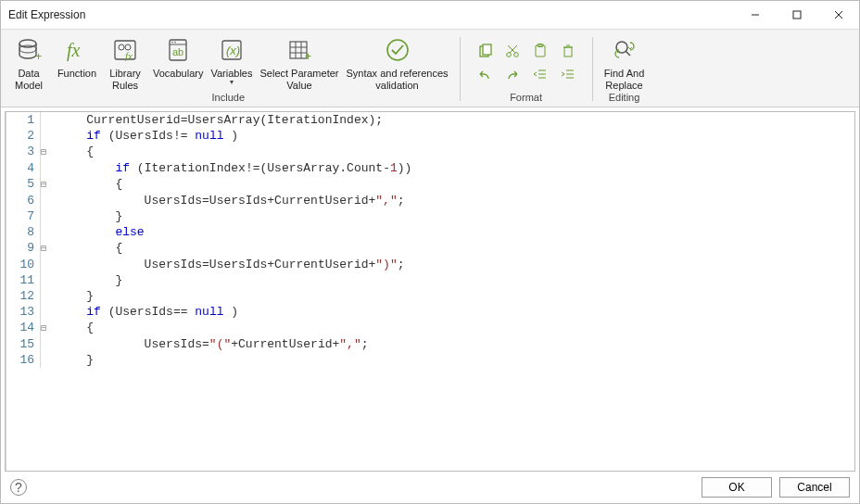  Describe the element at coordinates (19, 487) in the screenshot. I see `help-button: ?` at that location.